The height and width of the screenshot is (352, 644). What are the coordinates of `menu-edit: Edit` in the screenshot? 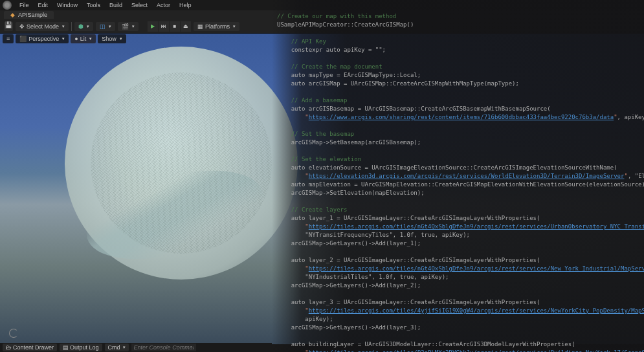 It's located at (43, 5).